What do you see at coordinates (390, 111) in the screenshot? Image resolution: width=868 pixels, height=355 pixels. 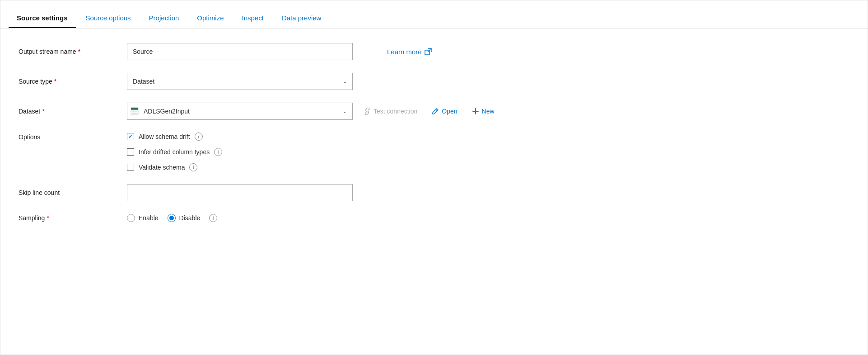 I see `test-connection-button: Test connection` at bounding box center [390, 111].